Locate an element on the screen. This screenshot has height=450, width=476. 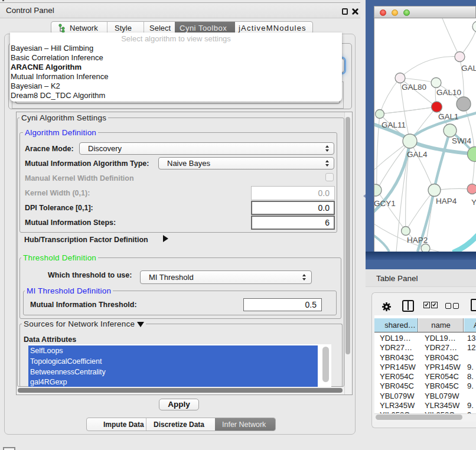
svg-text: GAL11 is located at coordinates (393, 125).